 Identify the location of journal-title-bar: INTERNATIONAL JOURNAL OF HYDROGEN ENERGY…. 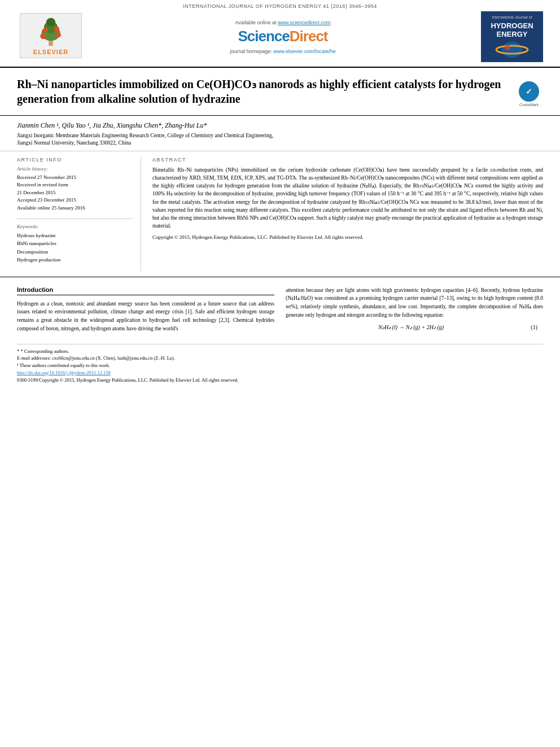
(280, 6).